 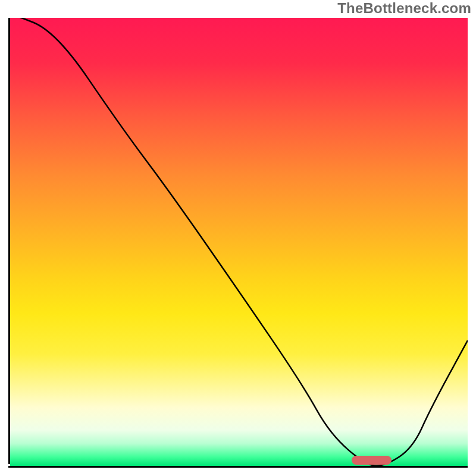 What do you see at coordinates (372, 461) in the screenshot?
I see `sweet-spot-marker` at bounding box center [372, 461].